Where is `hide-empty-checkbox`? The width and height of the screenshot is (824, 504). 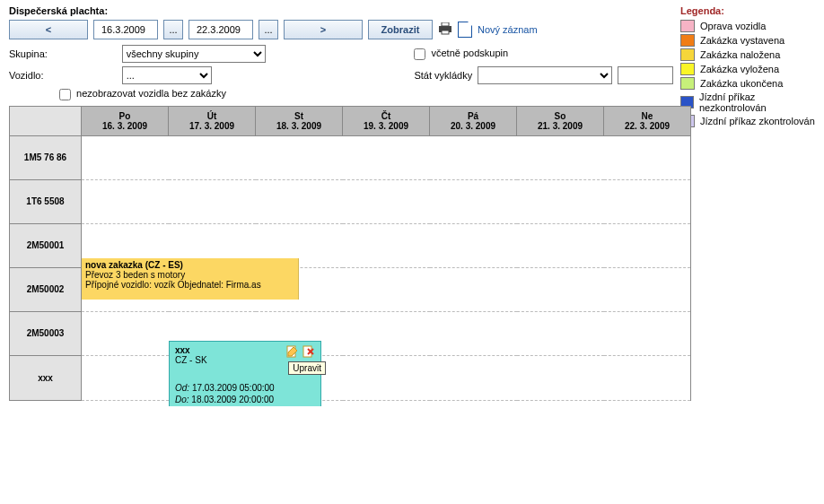
hide-empty-checkbox is located at coordinates (65, 95).